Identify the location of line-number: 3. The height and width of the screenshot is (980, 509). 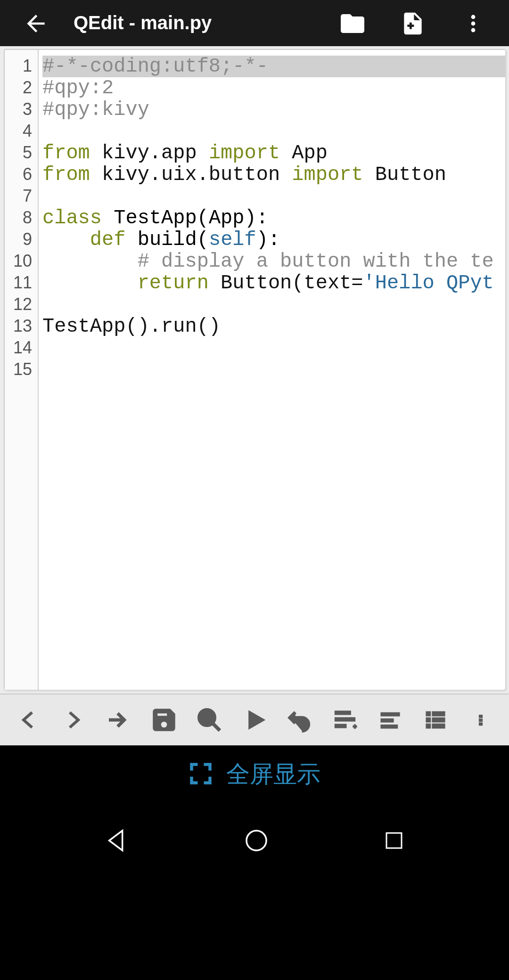
(18, 110).